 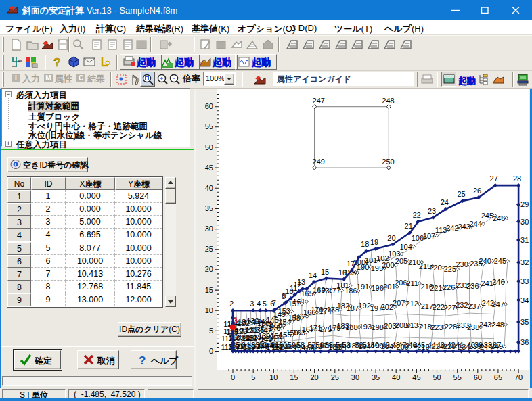 What do you see at coordinates (452, 228) in the screenshot?
I see `svg-text: 242` at bounding box center [452, 228].